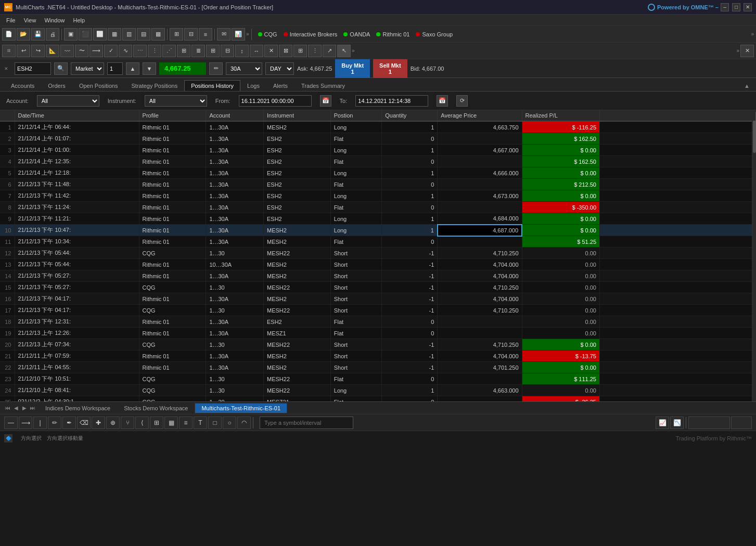 The height and width of the screenshot is (546, 756). Describe the element at coordinates (133, 69) in the screenshot. I see `qty-up: ▲` at that location.